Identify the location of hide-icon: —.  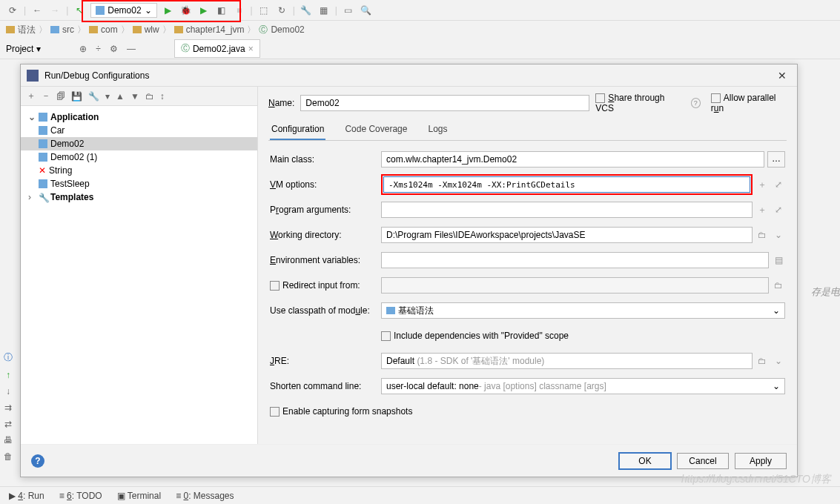
(131, 49).